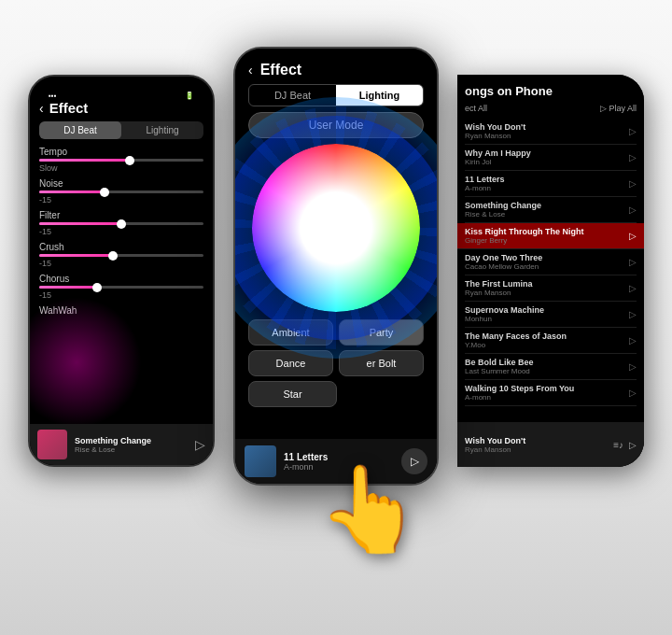 The width and height of the screenshot is (672, 635). What do you see at coordinates (121, 191) in the screenshot?
I see `left-slider-noise: Noise -15` at bounding box center [121, 191].